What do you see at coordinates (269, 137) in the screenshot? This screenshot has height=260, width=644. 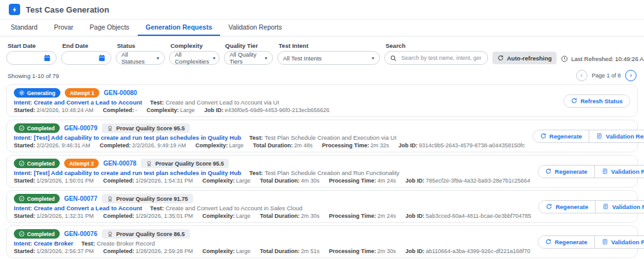 I see `intent-line: Intent: [Test] Add capability to create …` at bounding box center [269, 137].